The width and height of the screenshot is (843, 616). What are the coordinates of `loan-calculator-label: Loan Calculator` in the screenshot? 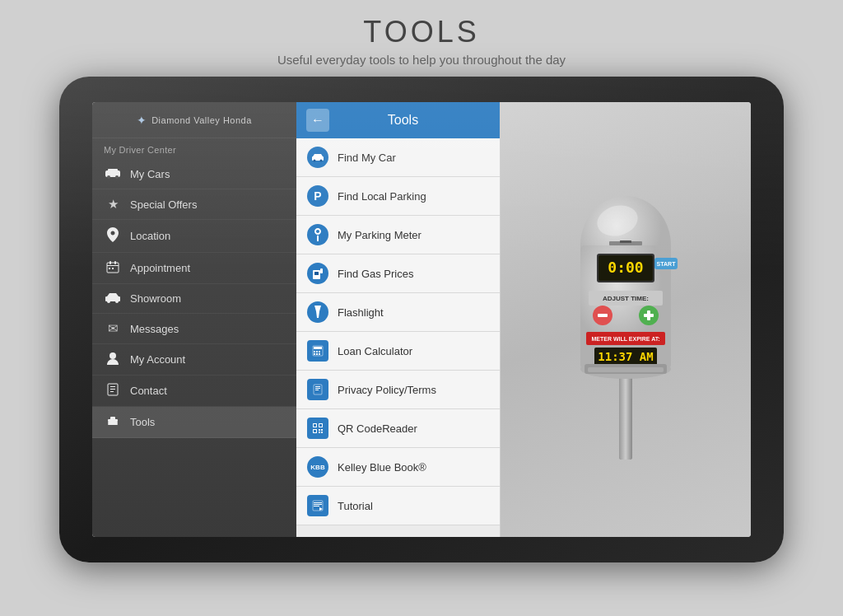 It's located at (375, 351).